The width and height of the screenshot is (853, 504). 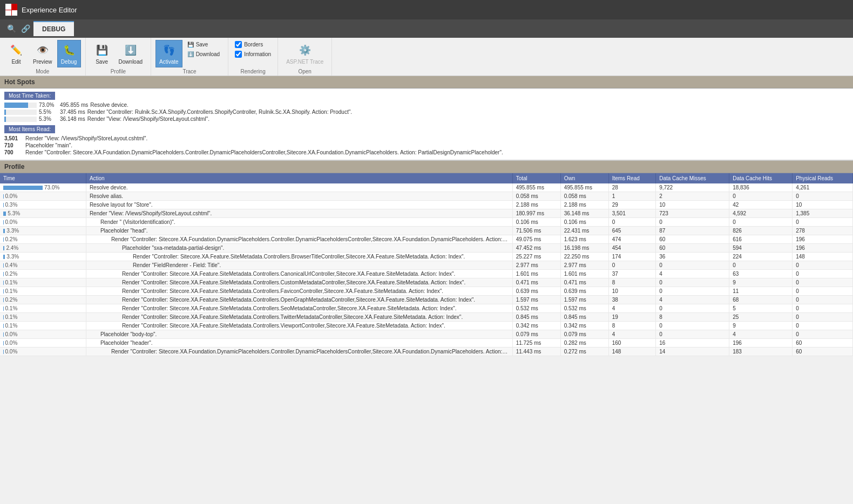 What do you see at coordinates (693, 231) in the screenshot?
I see `td-cache-miss: 87` at bounding box center [693, 231].